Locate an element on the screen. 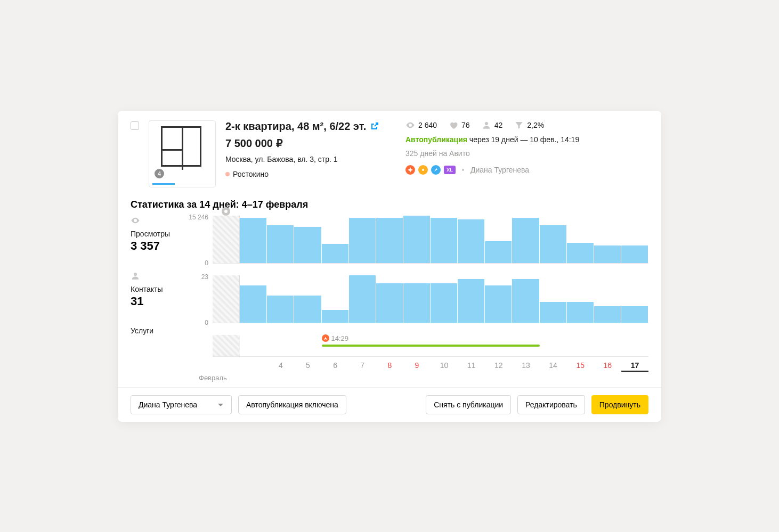 Image resolution: width=779 pixels, height=532 pixels. unpublish-button: Снять с публикации is located at coordinates (468, 405).